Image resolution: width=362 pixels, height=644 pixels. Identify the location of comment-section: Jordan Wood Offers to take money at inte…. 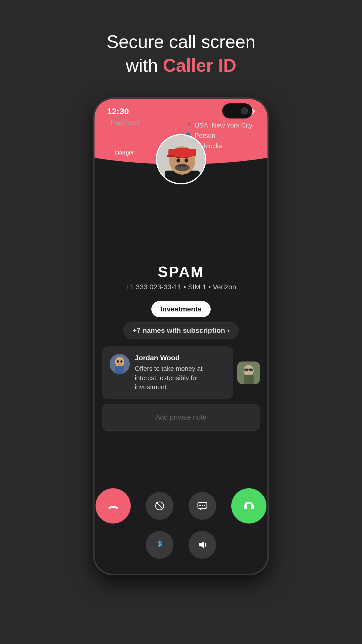
(181, 373).